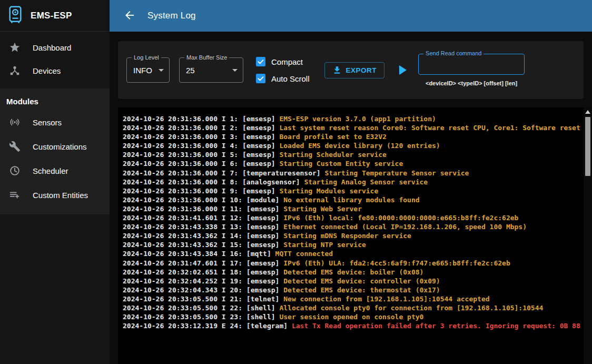  I want to click on log-line: 2024-10-26 20:31:36.000 I 10: [module] N…, so click(352, 200).